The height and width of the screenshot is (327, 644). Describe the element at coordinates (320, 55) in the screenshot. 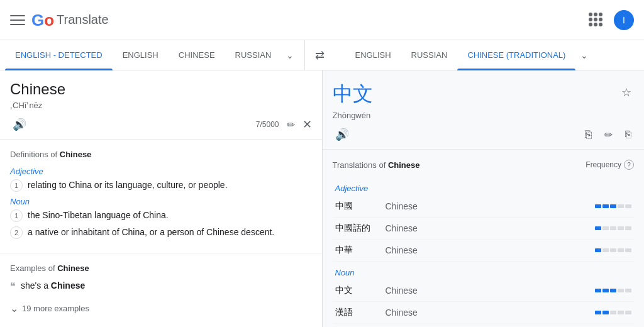

I see `swap-languages-button: ⇄` at that location.